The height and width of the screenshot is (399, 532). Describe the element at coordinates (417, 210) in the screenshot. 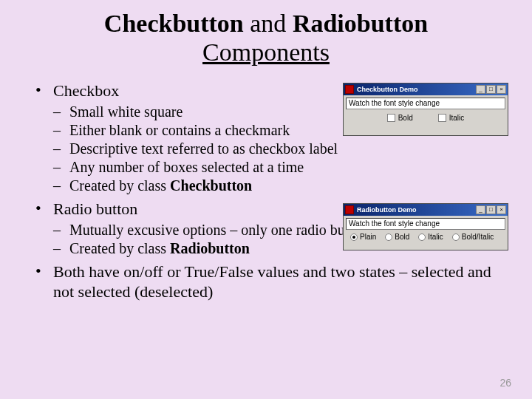

I see `window-title: Radiobutton Demo` at that location.